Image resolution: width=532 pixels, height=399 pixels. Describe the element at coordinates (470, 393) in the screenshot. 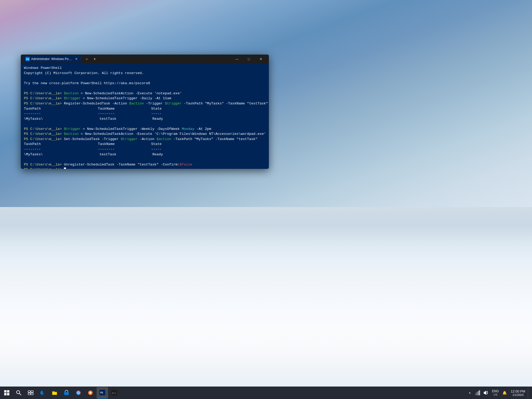

I see `systray-overflow-button: ∧` at that location.